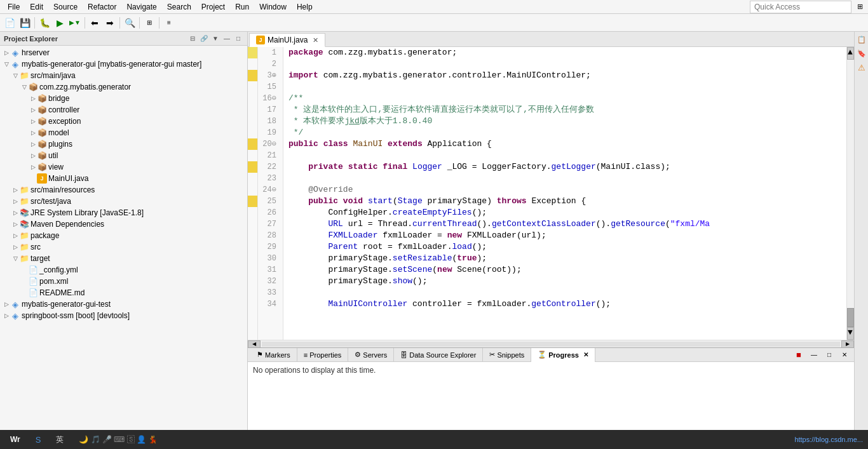 The image size is (868, 449). What do you see at coordinates (507, 355) in the screenshot?
I see `bottom-tab-snippets: ✂ Snippets` at bounding box center [507, 355].